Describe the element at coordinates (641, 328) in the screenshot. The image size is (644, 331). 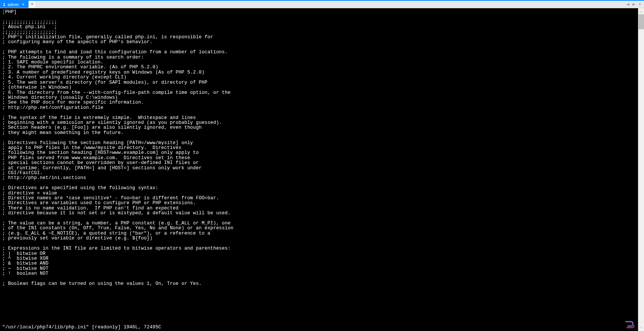
I see `chevron-down-icon: ﹀` at that location.